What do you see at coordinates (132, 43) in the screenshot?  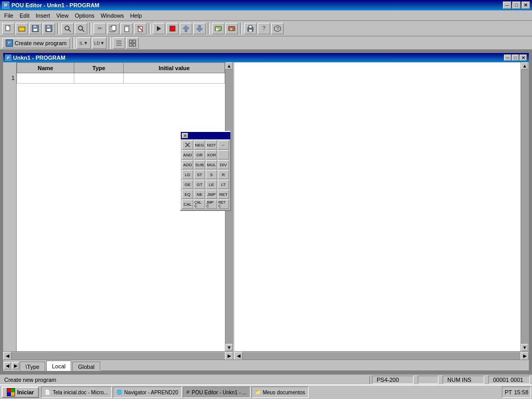 I see `grid-btn` at bounding box center [132, 43].